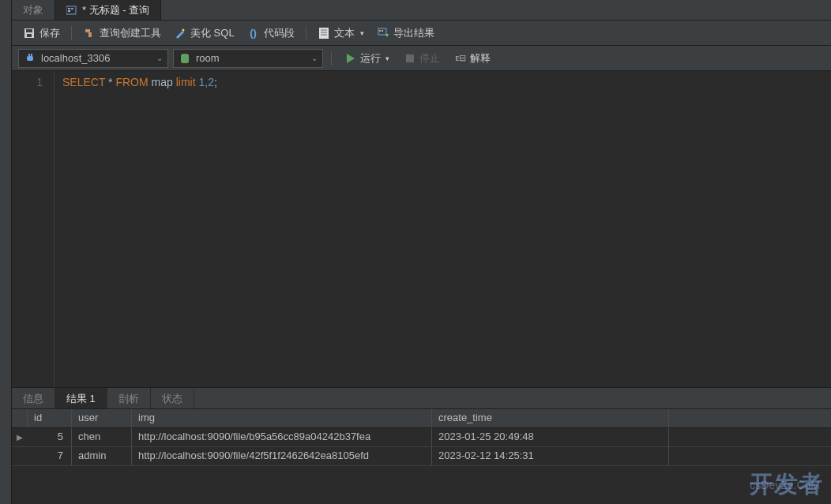 The height and width of the screenshot is (504, 831). Describe the element at coordinates (122, 33) in the screenshot. I see `query-builder-button: 查询创建工具` at that location.